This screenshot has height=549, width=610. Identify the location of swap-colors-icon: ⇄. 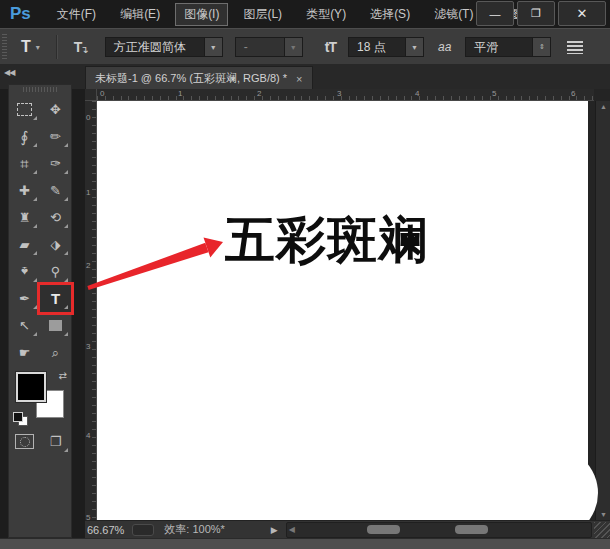
(63, 376).